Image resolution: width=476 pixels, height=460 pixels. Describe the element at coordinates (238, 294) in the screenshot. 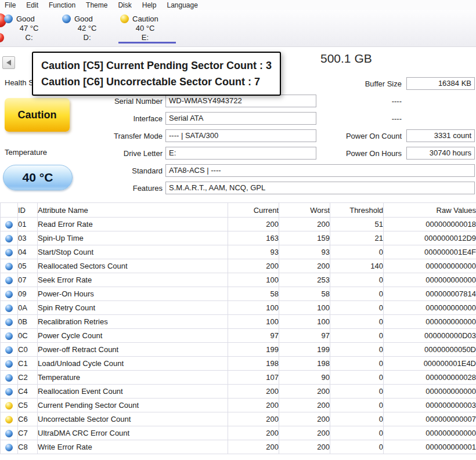

I see `smart-row: 09 Power-On Hours 58 58 0 000000007814` at that location.